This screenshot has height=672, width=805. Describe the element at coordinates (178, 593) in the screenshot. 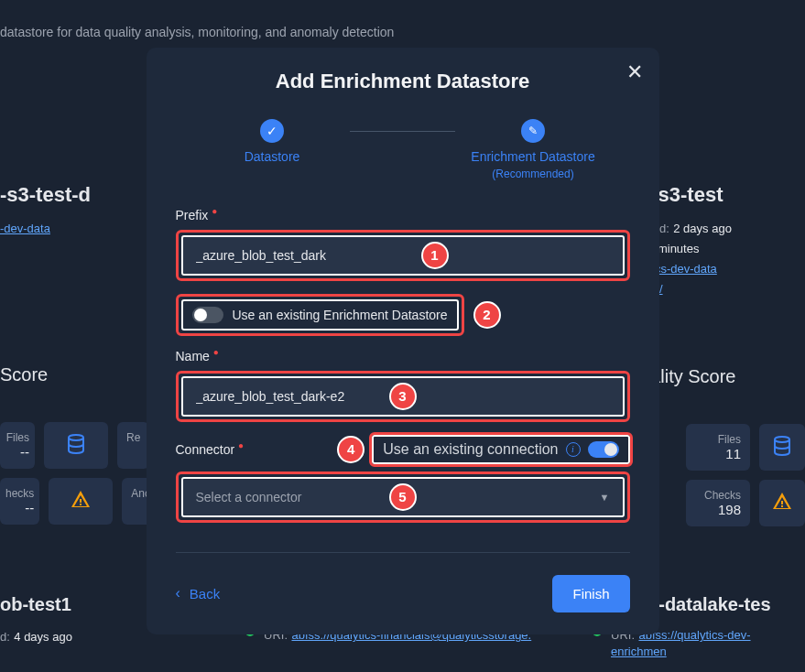

I see `chevron-left-icon: ‹` at that location.